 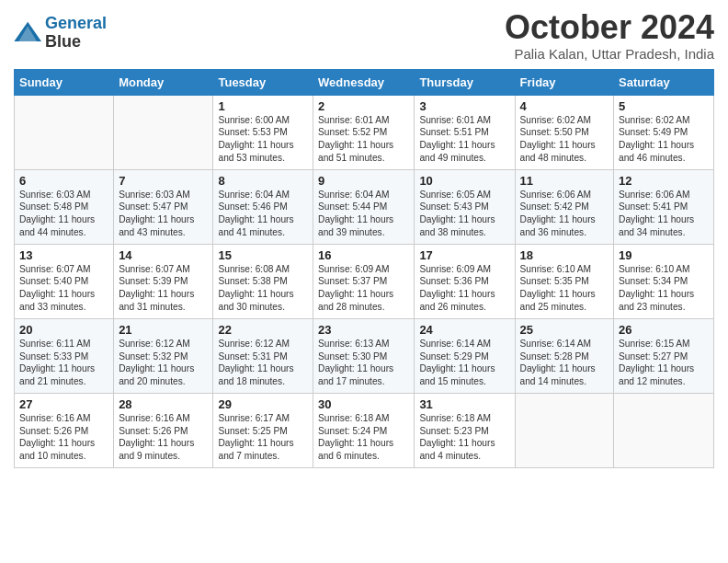 What do you see at coordinates (364, 206) in the screenshot?
I see `calendar-week-row: 6 Sunrise: 6:03 AMSunset: 5:48 PMDayligh…` at bounding box center [364, 206].